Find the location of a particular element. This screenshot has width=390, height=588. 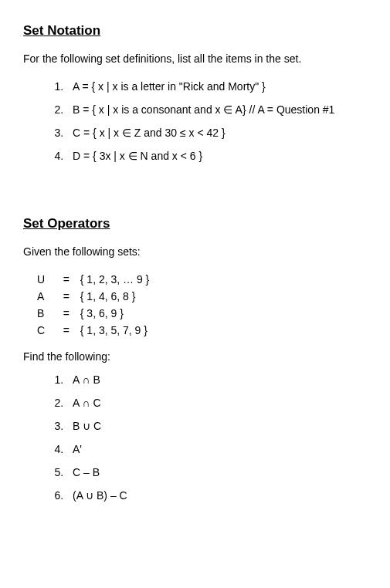

intro-set-notation: For the following set definitions, list … is located at coordinates (195, 59).